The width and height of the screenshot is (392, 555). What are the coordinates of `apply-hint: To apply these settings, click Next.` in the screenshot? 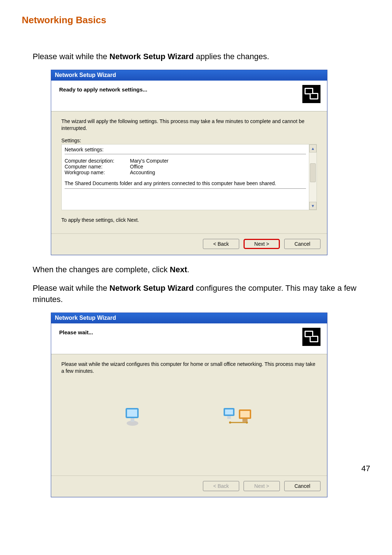 It's located at (189, 220).